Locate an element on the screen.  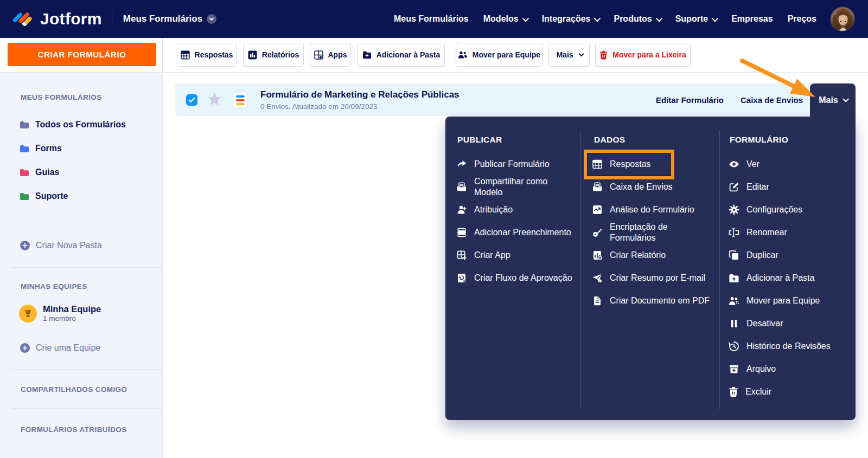
menu-item-criar-fluxo-de-aprovacao: Criar Fluxo de Aprovação is located at coordinates (514, 278).